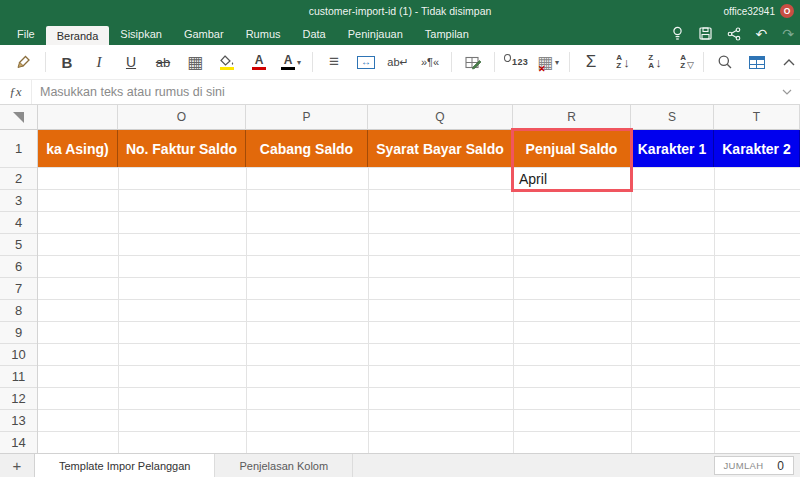 This screenshot has height=477, width=800. I want to click on tab-sisipkan: Sisipkan, so click(141, 34).